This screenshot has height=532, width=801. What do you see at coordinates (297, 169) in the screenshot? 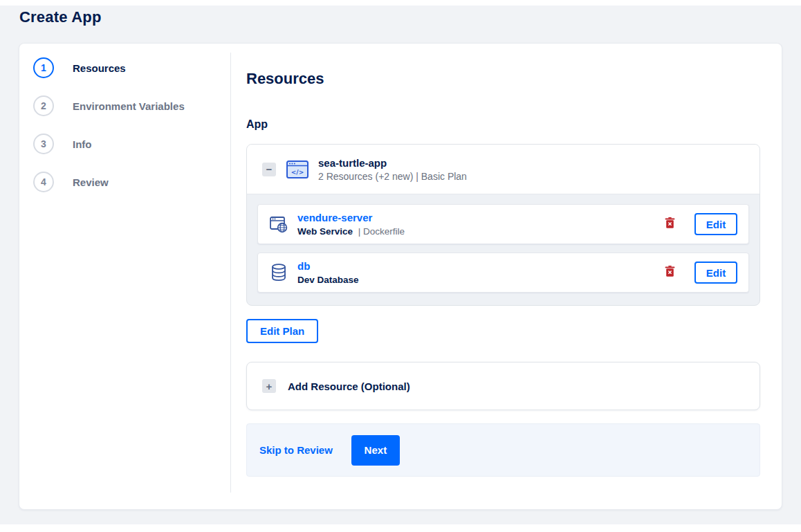
I see `app-window-code-icon: </>` at bounding box center [297, 169].